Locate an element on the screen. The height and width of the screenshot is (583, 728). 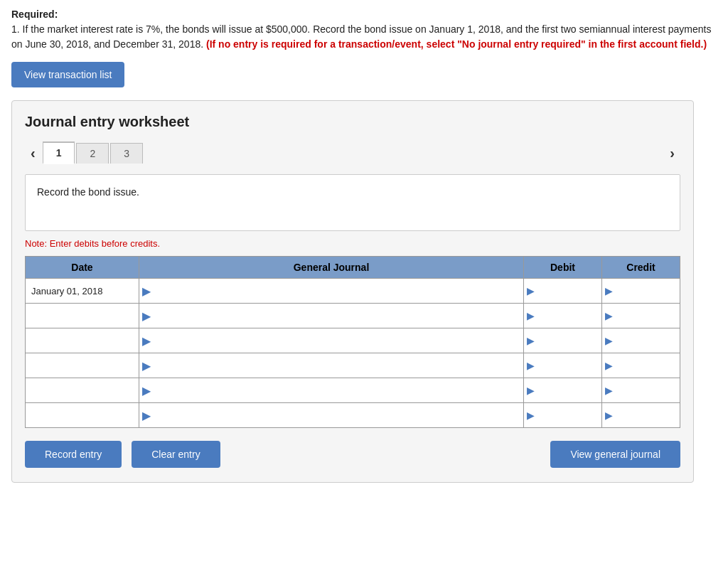
view-transaction-button: View transaction list is located at coordinates (68, 75).